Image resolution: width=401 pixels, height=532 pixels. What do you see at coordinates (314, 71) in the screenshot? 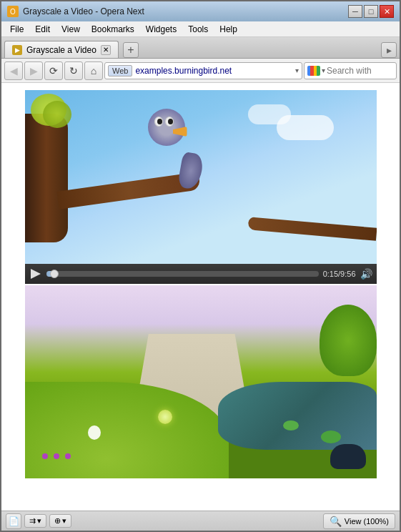
I see `search-engine-icon` at bounding box center [314, 71].